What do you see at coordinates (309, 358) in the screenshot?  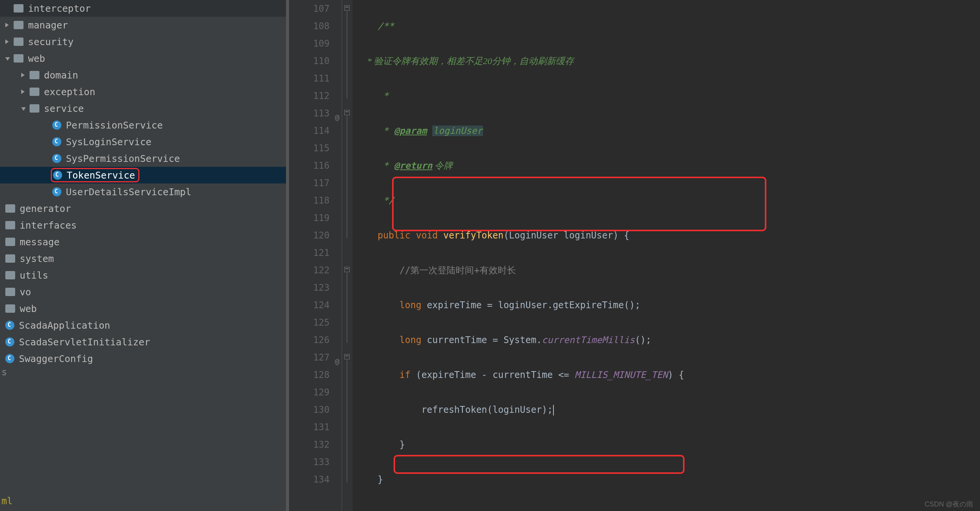 I see `line-number: 127@` at bounding box center [309, 358].